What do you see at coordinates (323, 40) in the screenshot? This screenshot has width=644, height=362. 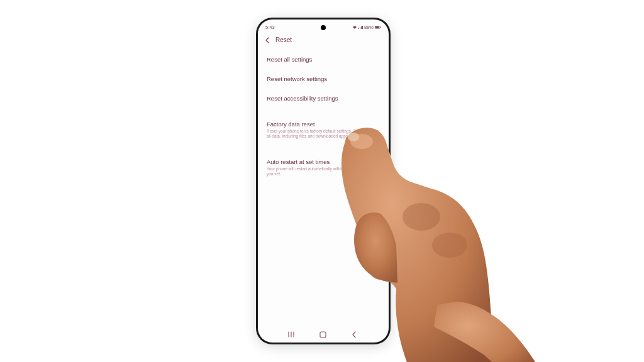 I see `header: Reset` at bounding box center [323, 40].